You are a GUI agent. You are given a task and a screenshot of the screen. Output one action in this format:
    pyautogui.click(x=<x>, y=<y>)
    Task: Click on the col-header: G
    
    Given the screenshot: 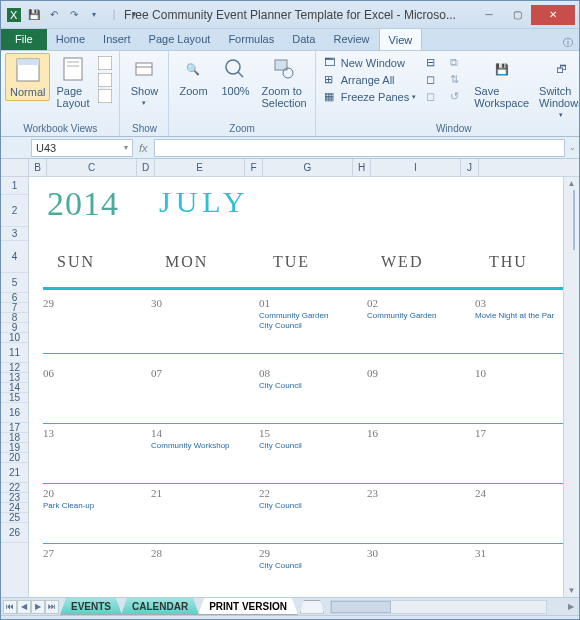 What is the action you would take?
    pyautogui.click(x=308, y=168)
    